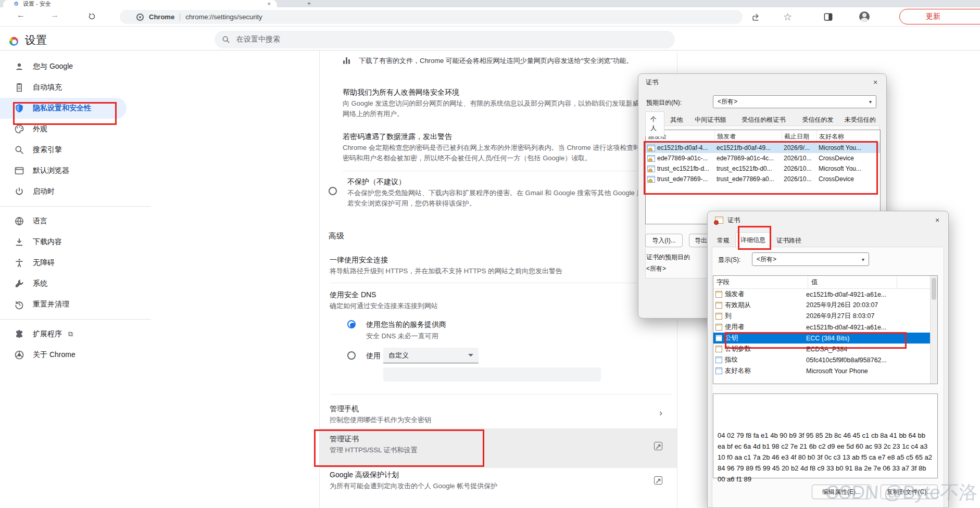 Image resolution: width=980 pixels, height=508 pixels. I want to click on update-button: 更新, so click(939, 17).